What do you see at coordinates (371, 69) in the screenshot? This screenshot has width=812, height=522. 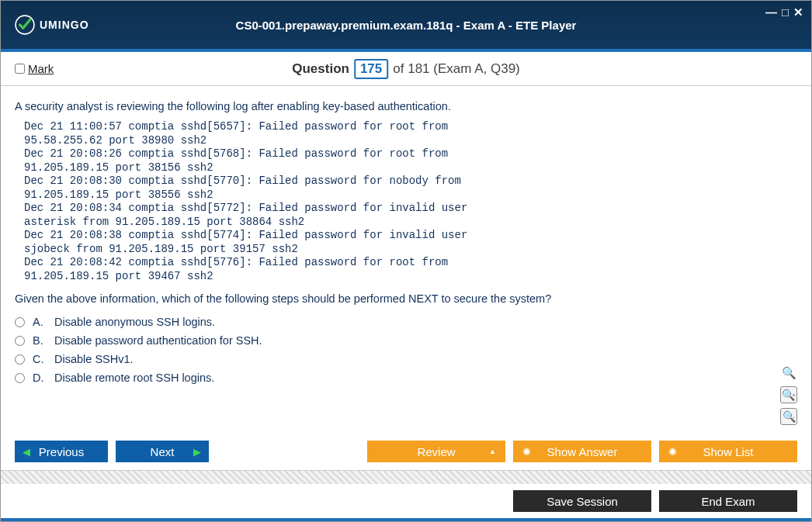 I see `question-number: 175` at bounding box center [371, 69].